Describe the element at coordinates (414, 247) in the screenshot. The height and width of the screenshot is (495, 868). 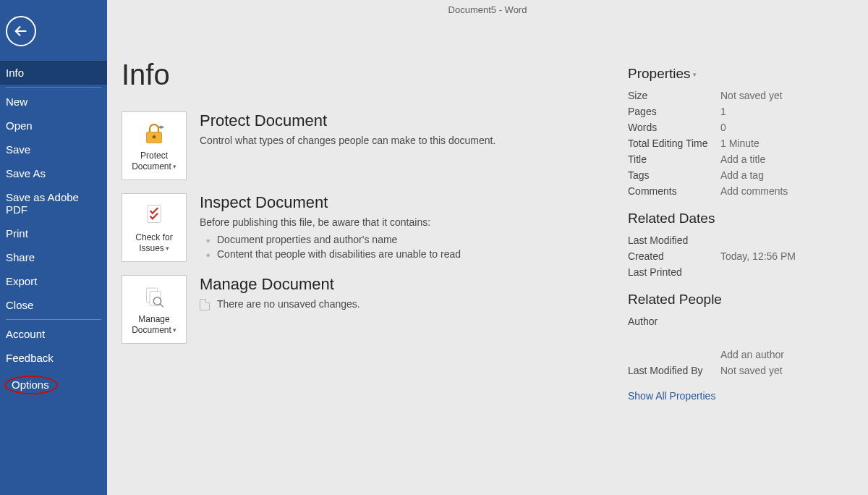
I see `inspect-bullet-list: Document properties and author's name Co…` at that location.